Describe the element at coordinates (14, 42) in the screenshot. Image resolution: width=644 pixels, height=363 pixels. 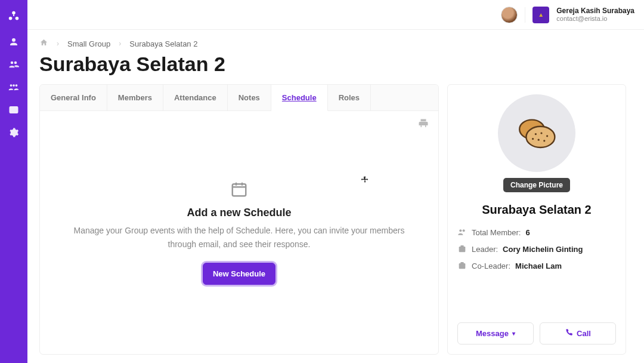
I see `nav-people-icon` at that location.